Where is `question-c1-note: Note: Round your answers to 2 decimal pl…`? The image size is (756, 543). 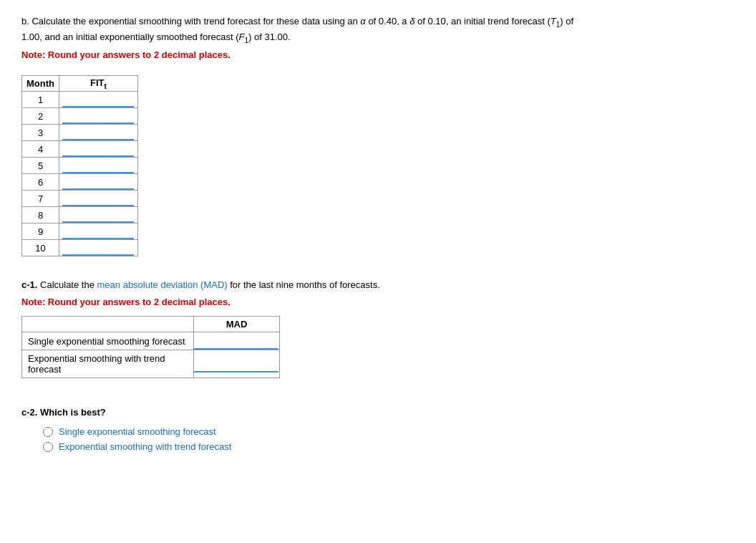 question-c1-note: Note: Round your answers to 2 decimal pl… is located at coordinates (378, 302).